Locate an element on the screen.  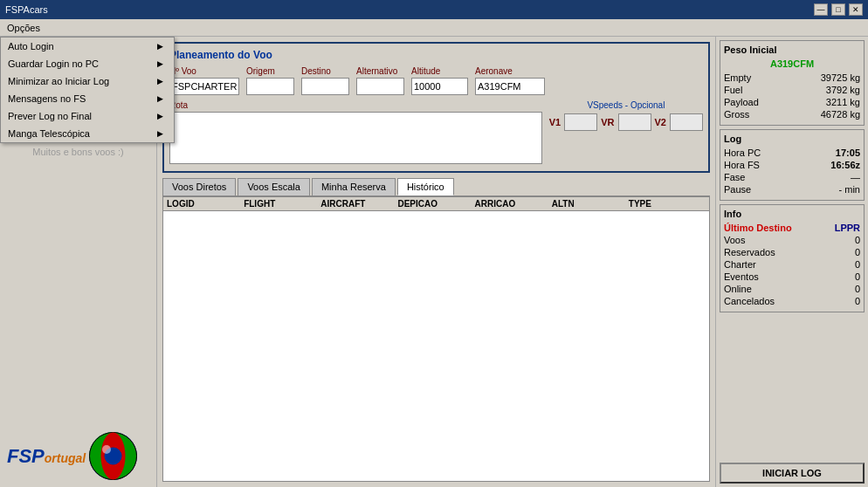
info-section: Info Último Destino LPPR Voos 0 Reservad… is located at coordinates (792, 258).